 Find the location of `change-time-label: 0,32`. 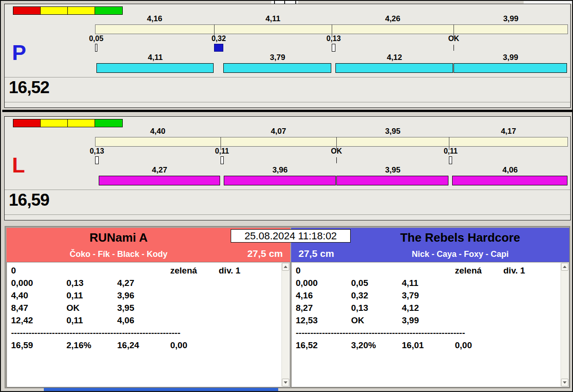

change-time-label: 0,32 is located at coordinates (219, 39).